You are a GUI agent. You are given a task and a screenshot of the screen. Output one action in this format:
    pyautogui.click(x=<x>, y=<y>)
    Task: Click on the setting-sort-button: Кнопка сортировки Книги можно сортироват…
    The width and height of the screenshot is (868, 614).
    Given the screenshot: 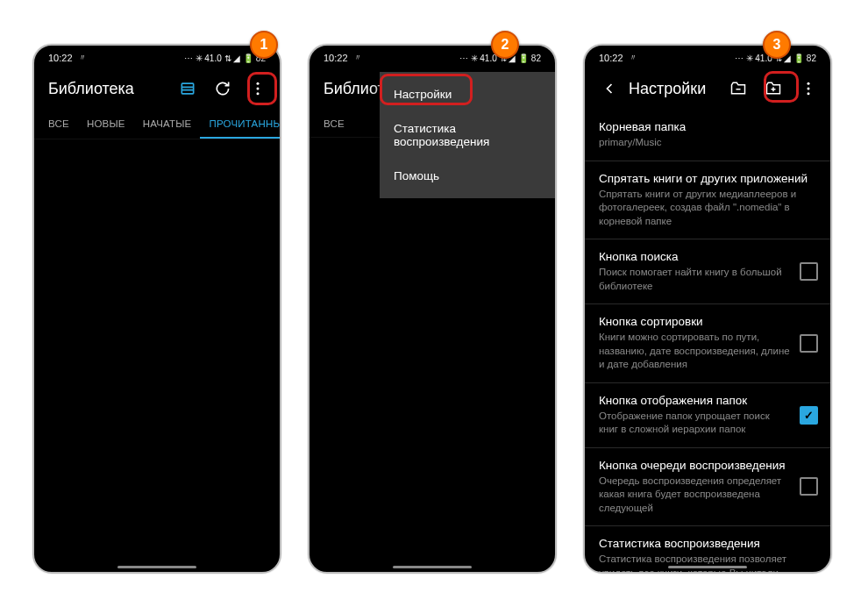 What is the action you would take?
    pyautogui.click(x=708, y=343)
    